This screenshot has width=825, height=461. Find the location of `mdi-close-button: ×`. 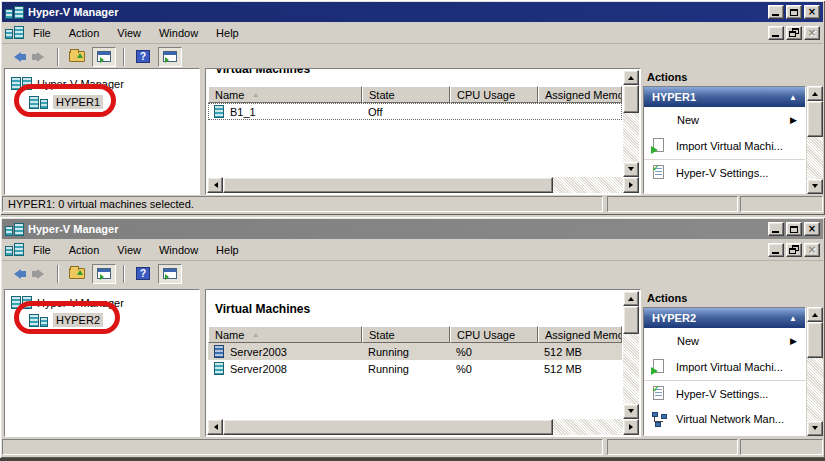

mdi-close-button: × is located at coordinates (812, 250).